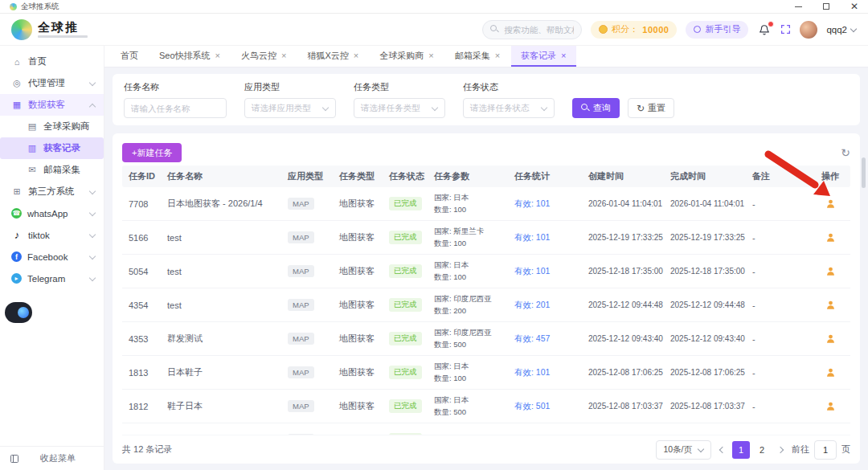 The image size is (868, 470). Describe the element at coordinates (486, 407) in the screenshot. I see `table-row: 1812鞋子日本MAP地图获客已完成国家: 日本数量: 500有效: 50120…` at that location.